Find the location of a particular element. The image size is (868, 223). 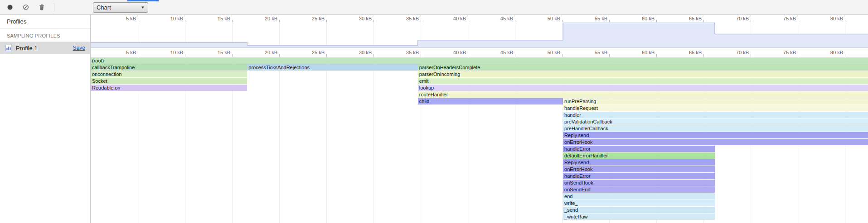

flame-frame-readable-on: Readable.on is located at coordinates (169, 88).